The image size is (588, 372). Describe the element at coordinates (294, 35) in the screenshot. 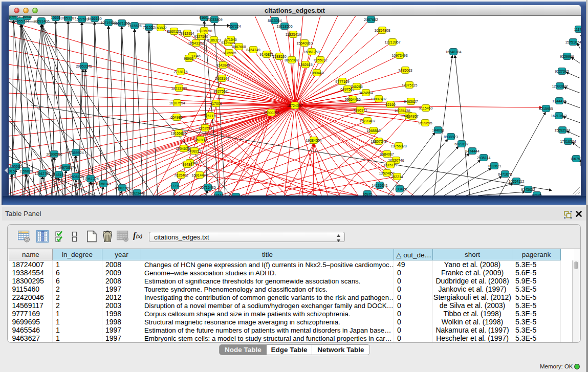

I see `svg-text: 11325419` at that location.